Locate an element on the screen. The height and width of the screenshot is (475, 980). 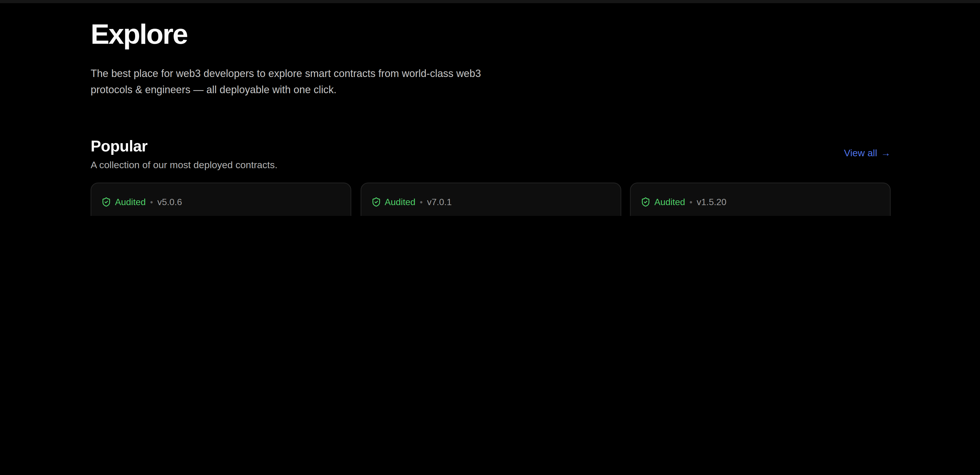
contracts-grid: Audited • v5.0.6 NFT Drop Release collec… is located at coordinates (491, 199).